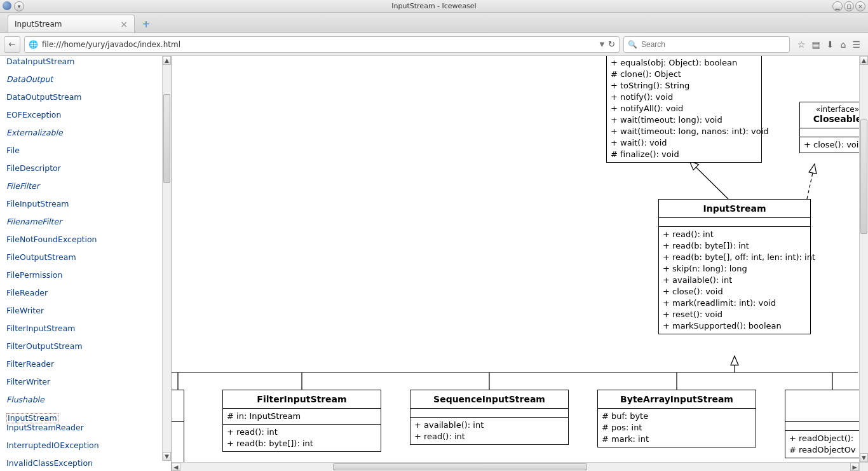 The image size is (868, 471). What do you see at coordinates (864, 259) in the screenshot?
I see `main-vertical-scrollbar: ▲ ▼` at bounding box center [864, 259].